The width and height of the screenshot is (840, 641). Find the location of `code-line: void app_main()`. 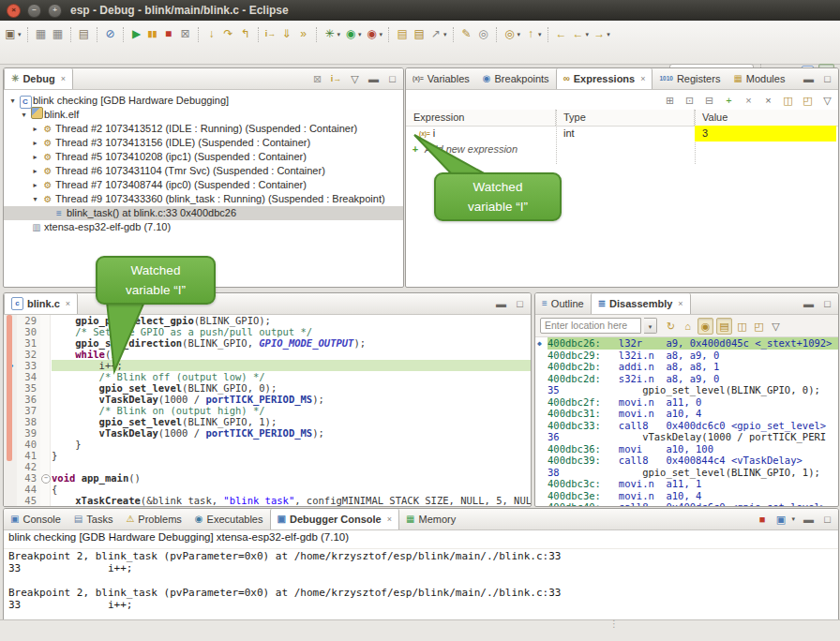

code-line: void app_main() is located at coordinates (291, 478).